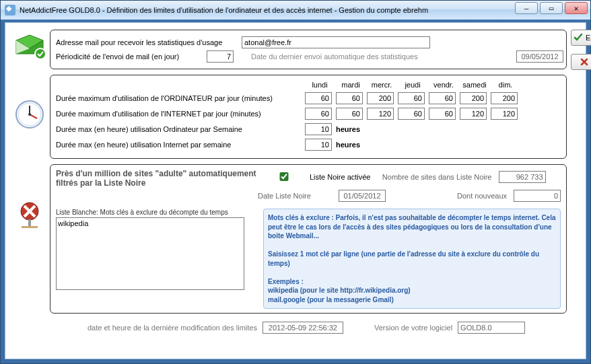 This screenshot has width=591, height=364. I want to click on internet-thu, so click(411, 114).